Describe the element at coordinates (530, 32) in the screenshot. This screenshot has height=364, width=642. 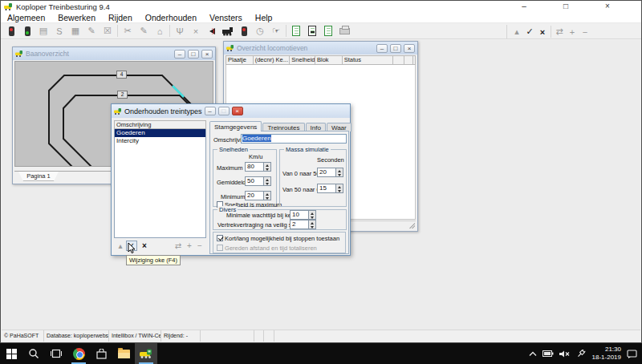
I see `accept-icon: ✓` at that location.